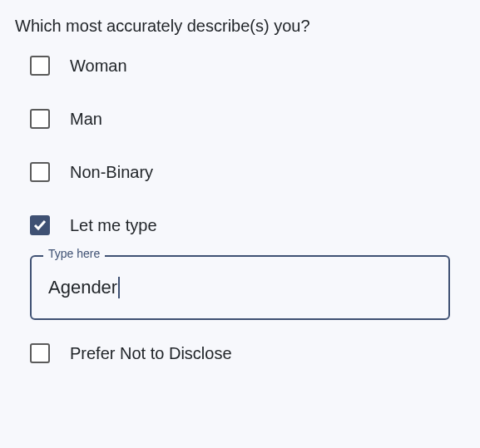  Describe the element at coordinates (74, 254) in the screenshot. I see `type-input-legend: Type here` at that location.